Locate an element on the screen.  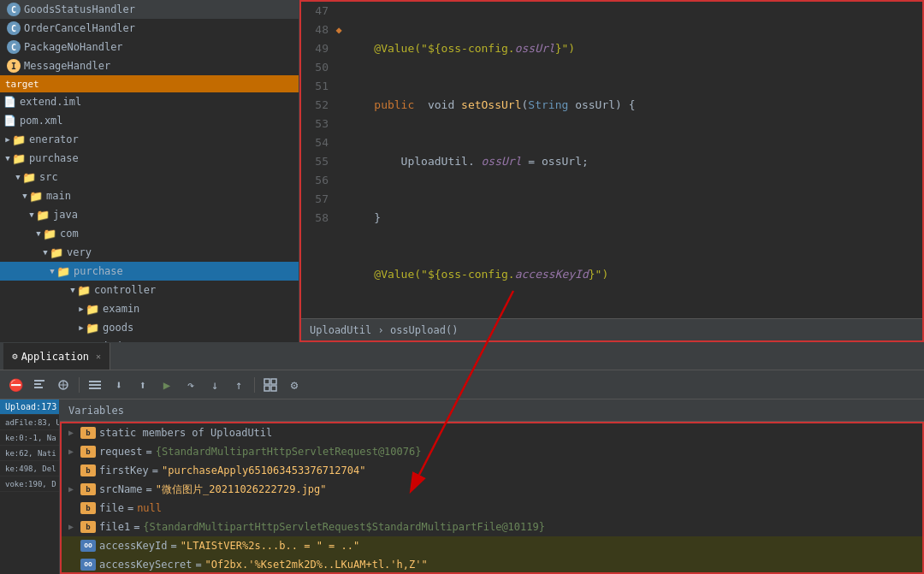
sidebar-item-java: ▼ 📁 java is located at coordinates (149, 215).